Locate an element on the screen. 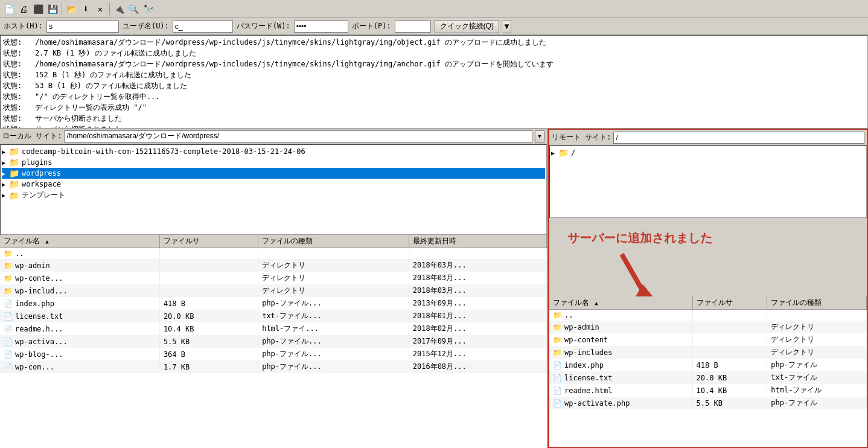 The height and width of the screenshot is (448, 868). toolbar-icon-down: ⬇ is located at coordinates (86, 9).